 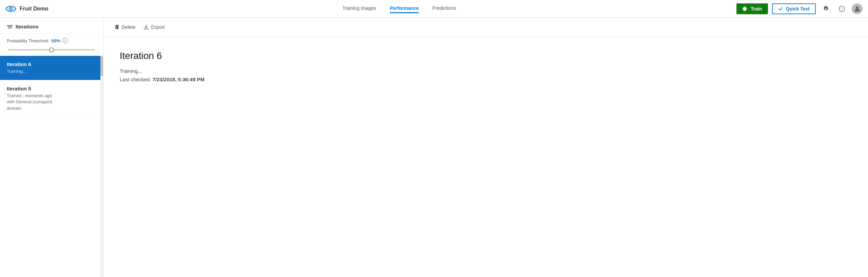 What do you see at coordinates (136, 79) in the screenshot?
I see `last-checked-label: Last checked:` at bounding box center [136, 79].